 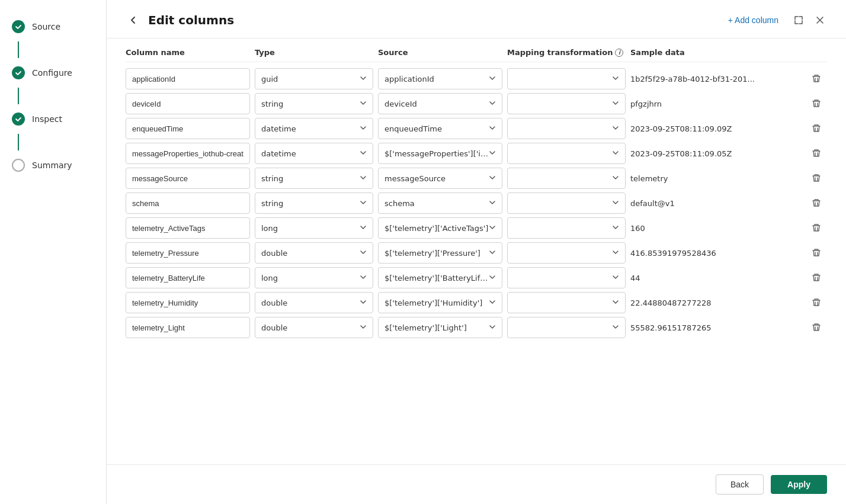 I want to click on source-select: schema, so click(x=440, y=203).